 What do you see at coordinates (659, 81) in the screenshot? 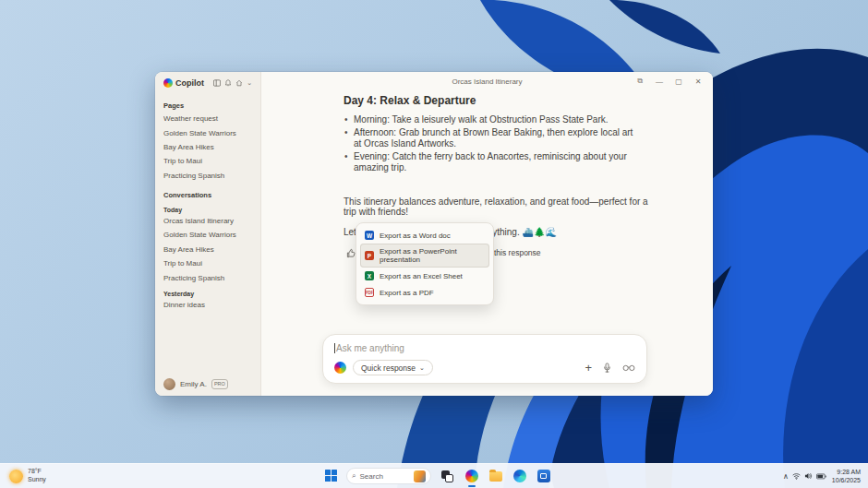
I see `minimize-button: —` at bounding box center [659, 81].